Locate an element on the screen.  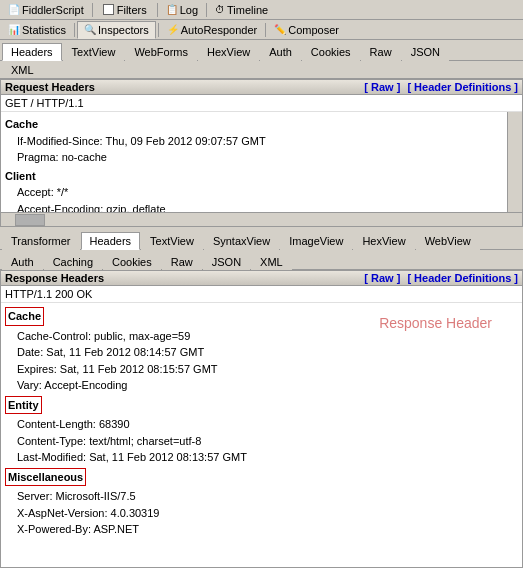
resp-aspnet-version: X-AspNet-Version: 4.0.30319 is located at coordinates (262, 514).